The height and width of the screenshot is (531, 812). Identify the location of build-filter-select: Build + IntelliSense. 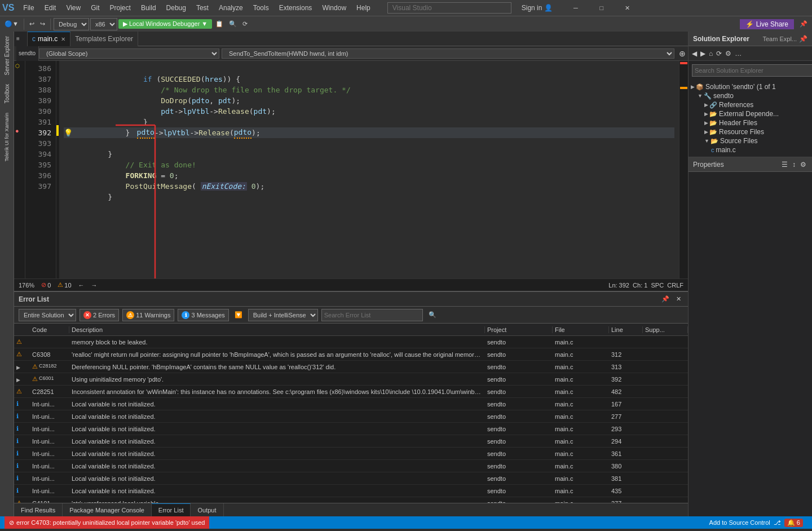
(283, 315).